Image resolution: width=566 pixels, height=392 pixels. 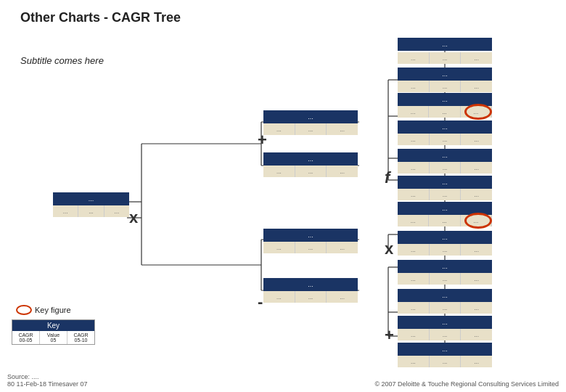 What do you see at coordinates (54, 338) in the screenshot?
I see `key-col-2: Value05` at bounding box center [54, 338].